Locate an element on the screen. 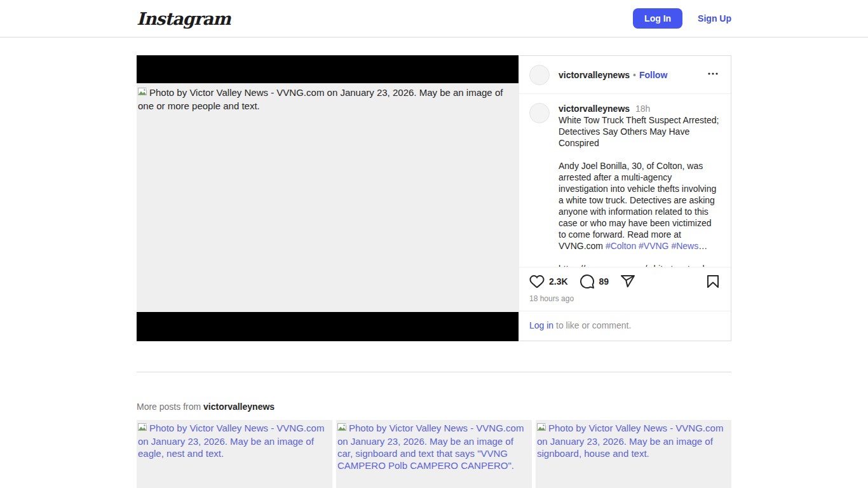  like-group: 2.3K is located at coordinates (549, 281).